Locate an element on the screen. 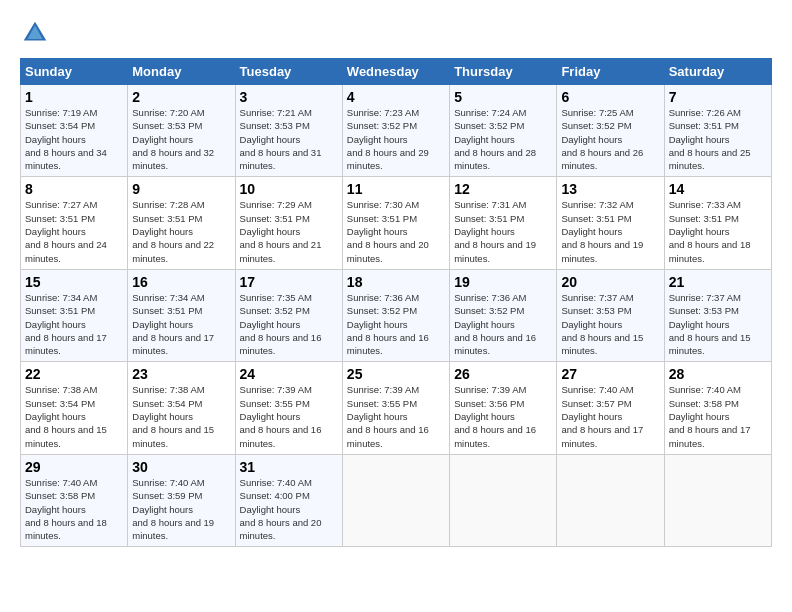 The height and width of the screenshot is (612, 792). calendar-col-friday: Friday is located at coordinates (610, 72).